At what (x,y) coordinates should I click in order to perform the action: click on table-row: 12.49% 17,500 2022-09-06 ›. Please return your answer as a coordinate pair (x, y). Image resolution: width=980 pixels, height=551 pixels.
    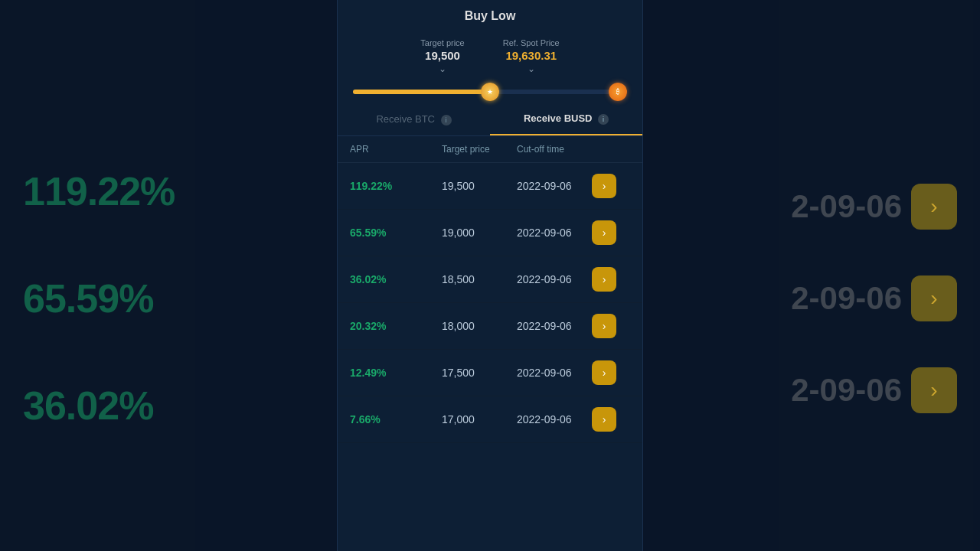
    Looking at the image, I should click on (490, 373).